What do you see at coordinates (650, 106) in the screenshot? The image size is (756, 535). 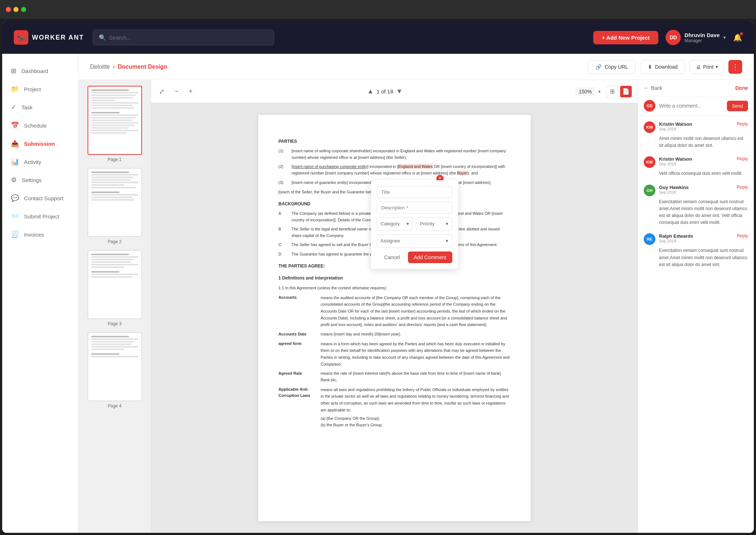 I see `current-user-avatar: GD` at bounding box center [650, 106].